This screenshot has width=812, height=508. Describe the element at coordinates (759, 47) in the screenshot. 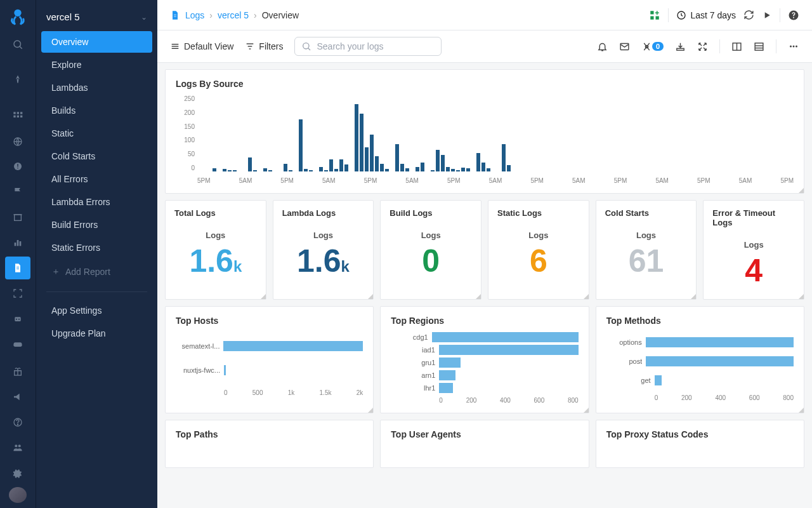

I see `list-icon` at that location.